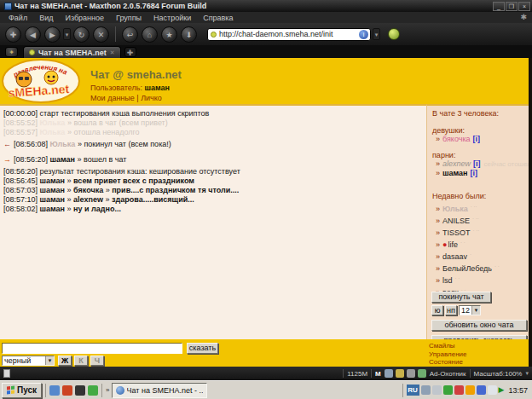  Describe the element at coordinates (22, 200) in the screenshot. I see `message-time: [08:57:10]` at that location.